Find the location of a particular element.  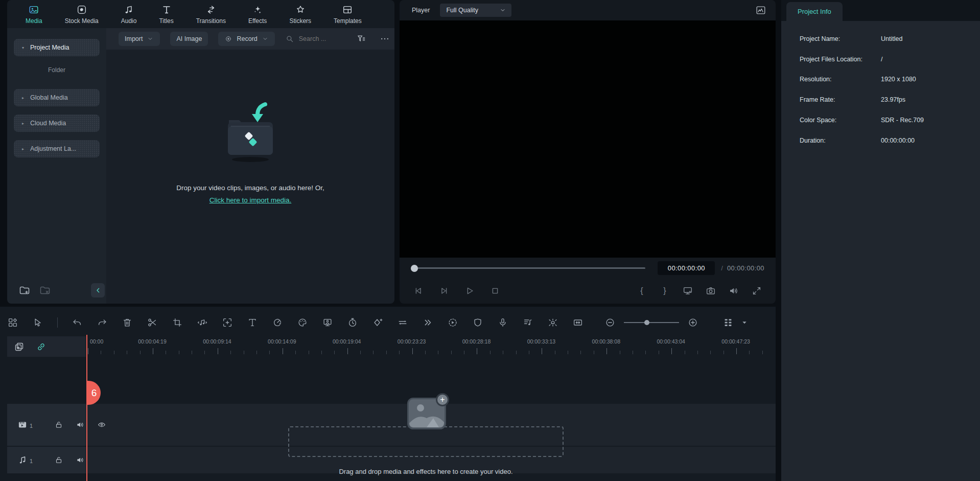

timer-icon is located at coordinates (353, 323).